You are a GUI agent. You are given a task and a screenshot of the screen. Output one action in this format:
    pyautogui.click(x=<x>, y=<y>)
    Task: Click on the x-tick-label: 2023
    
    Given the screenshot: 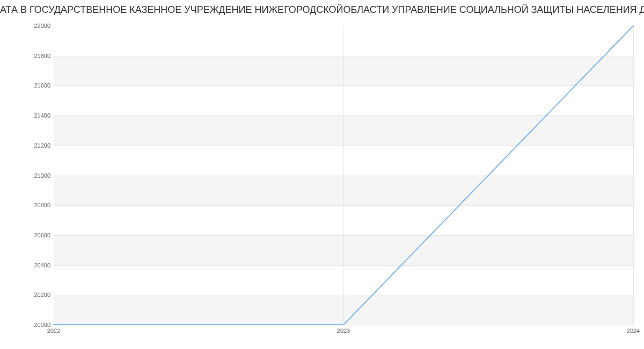 What is the action you would take?
    pyautogui.click(x=343, y=331)
    